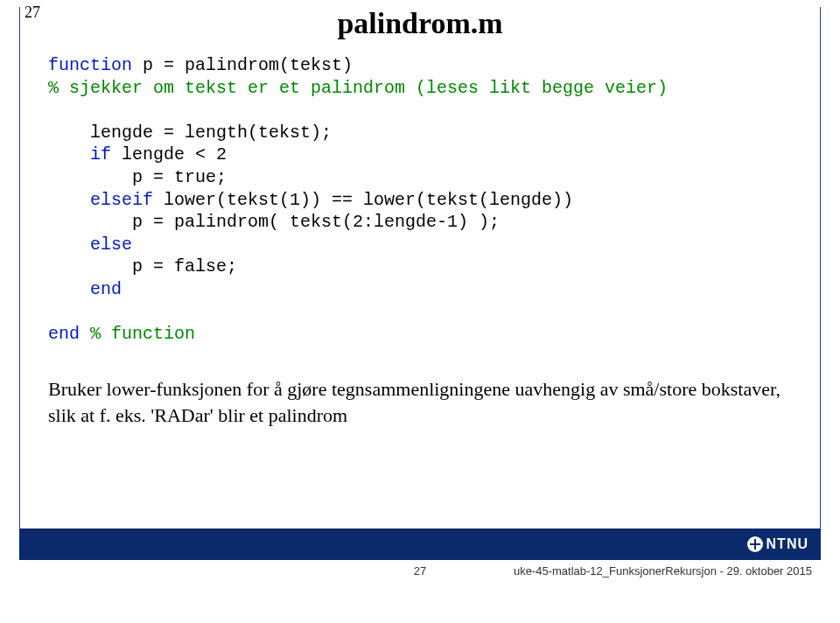  What do you see at coordinates (778, 544) in the screenshot?
I see `ntnu-logo: NTNU` at bounding box center [778, 544].